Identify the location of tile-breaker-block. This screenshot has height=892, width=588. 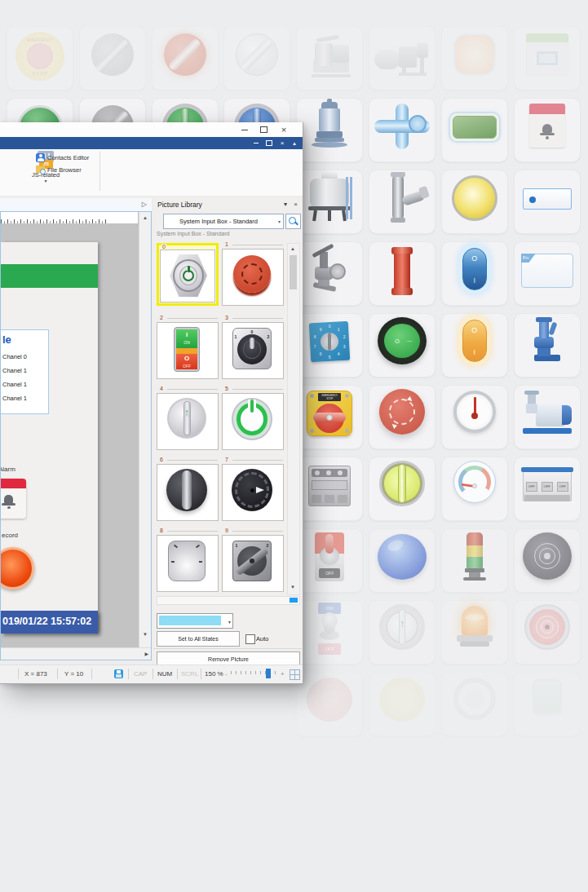
(329, 489).